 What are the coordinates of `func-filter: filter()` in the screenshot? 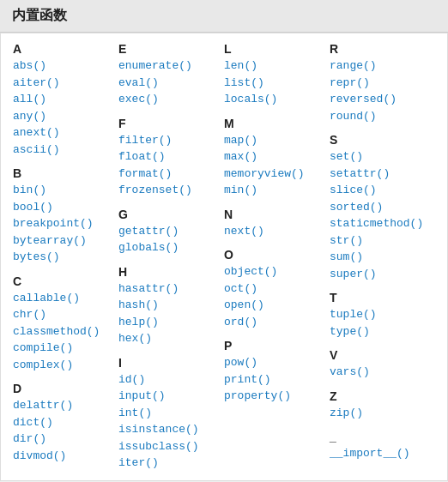 It's located at (168, 141).